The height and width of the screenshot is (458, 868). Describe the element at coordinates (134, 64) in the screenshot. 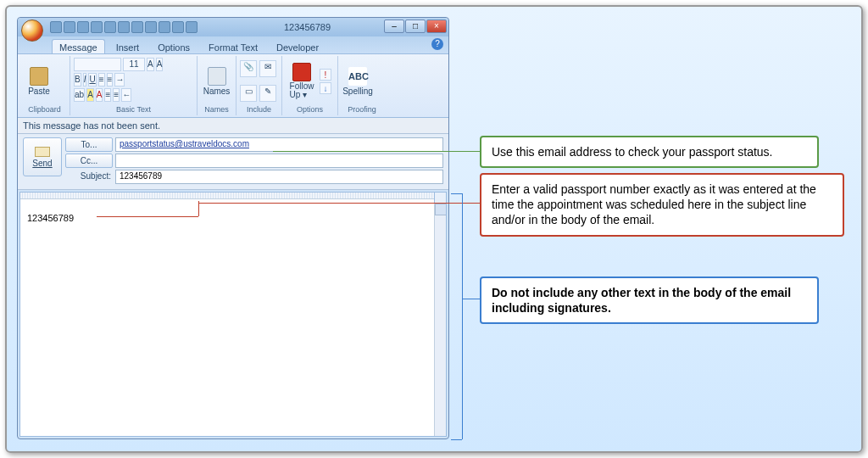

I see `font-size-dropdown: 11` at that location.